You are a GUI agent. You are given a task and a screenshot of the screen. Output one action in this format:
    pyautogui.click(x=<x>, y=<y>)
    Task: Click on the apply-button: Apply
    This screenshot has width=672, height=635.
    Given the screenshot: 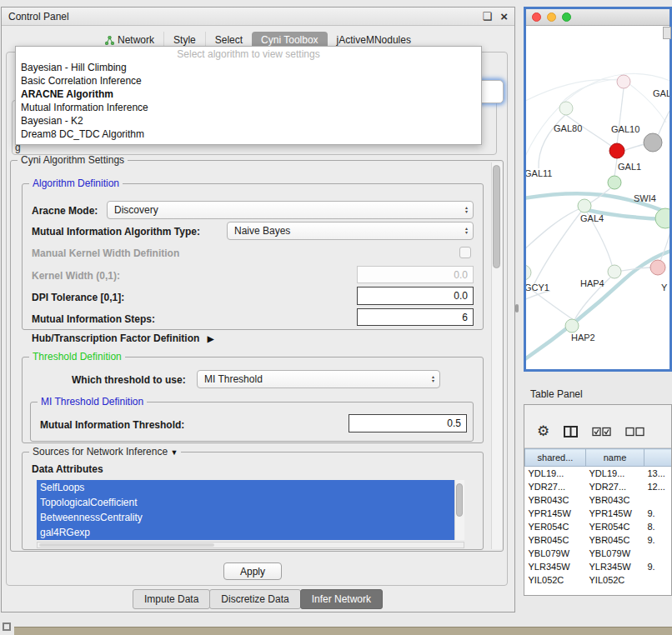 What is the action you would take?
    pyautogui.click(x=253, y=572)
    